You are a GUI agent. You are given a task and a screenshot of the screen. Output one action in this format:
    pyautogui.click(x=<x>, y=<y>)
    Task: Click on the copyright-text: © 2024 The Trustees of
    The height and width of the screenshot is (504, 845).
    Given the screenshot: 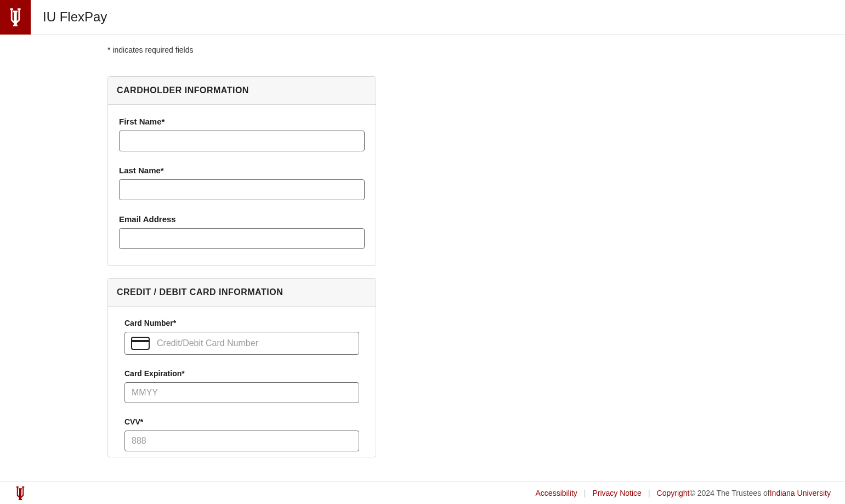 What is the action you would take?
    pyautogui.click(x=729, y=493)
    